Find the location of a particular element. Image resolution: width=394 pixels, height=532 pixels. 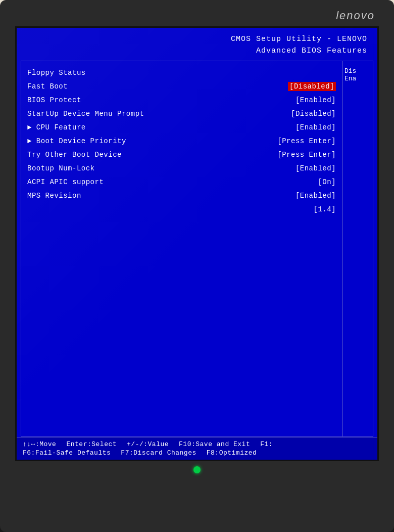

table-row: ► Boot Device Priority [Press Enter] is located at coordinates (182, 141).